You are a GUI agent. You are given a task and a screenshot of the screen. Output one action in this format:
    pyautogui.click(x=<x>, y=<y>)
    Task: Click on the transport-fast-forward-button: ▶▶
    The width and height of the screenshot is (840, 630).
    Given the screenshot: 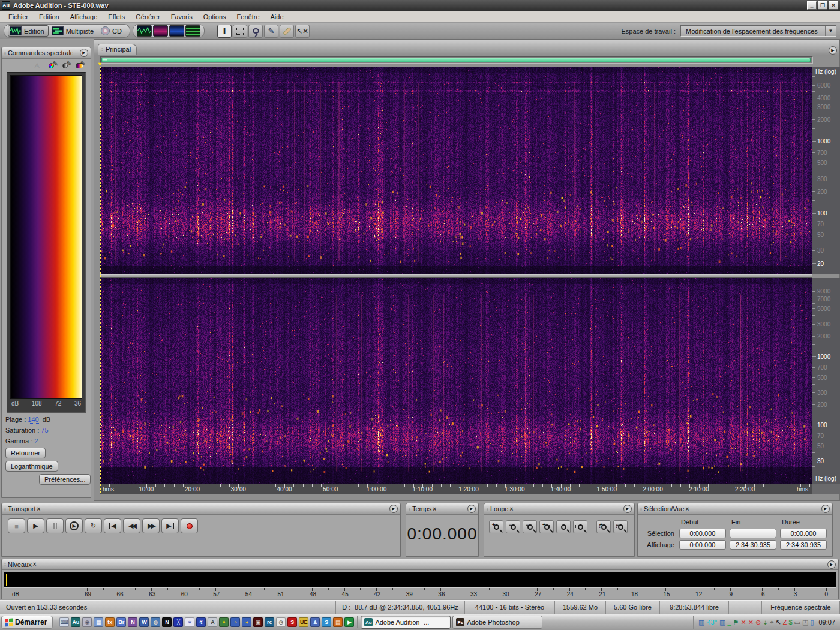 What is the action you would take?
    pyautogui.click(x=151, y=526)
    